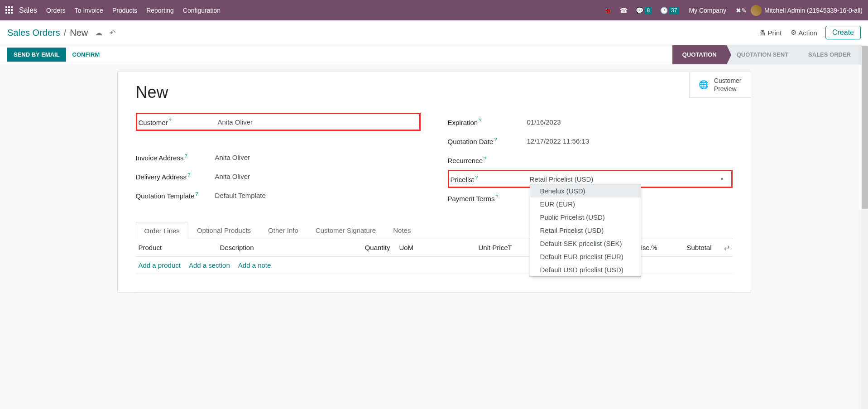 The image size is (868, 409). Describe the element at coordinates (112, 33) in the screenshot. I see `undo-icon: ↶` at that location.